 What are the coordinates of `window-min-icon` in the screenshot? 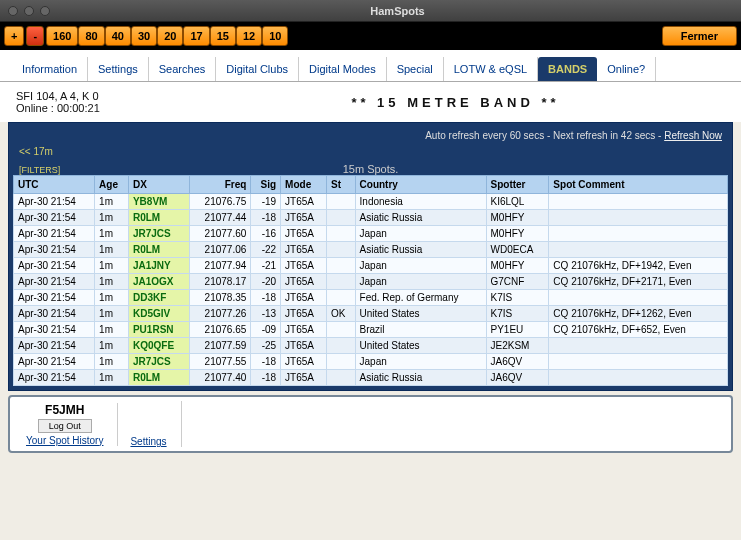 It's located at (29, 11).